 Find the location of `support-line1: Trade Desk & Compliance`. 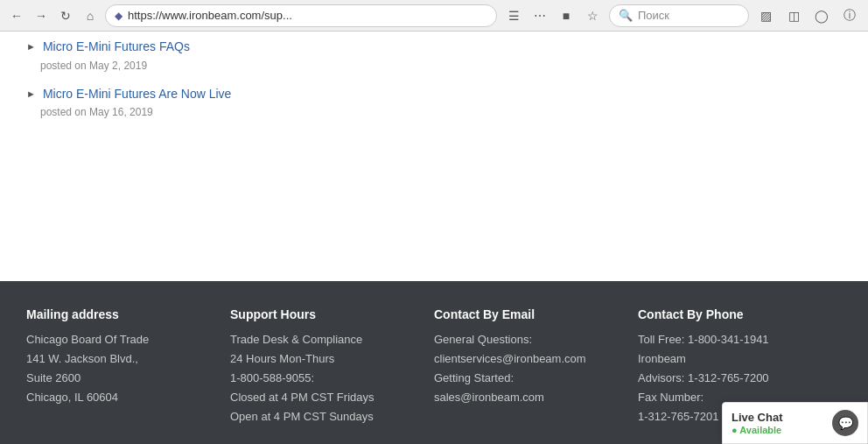

support-line1: Trade Desk & Compliance is located at coordinates (296, 340).